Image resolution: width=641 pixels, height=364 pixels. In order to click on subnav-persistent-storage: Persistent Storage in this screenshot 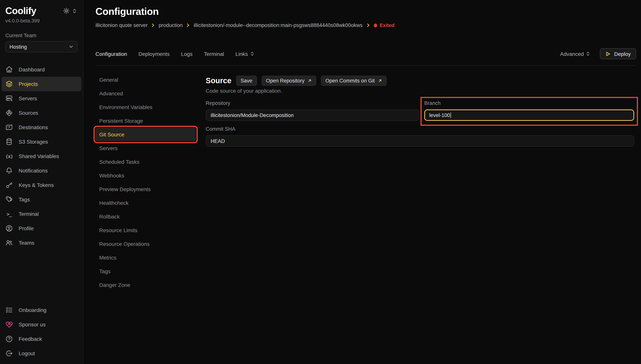, I will do `click(146, 121)`.